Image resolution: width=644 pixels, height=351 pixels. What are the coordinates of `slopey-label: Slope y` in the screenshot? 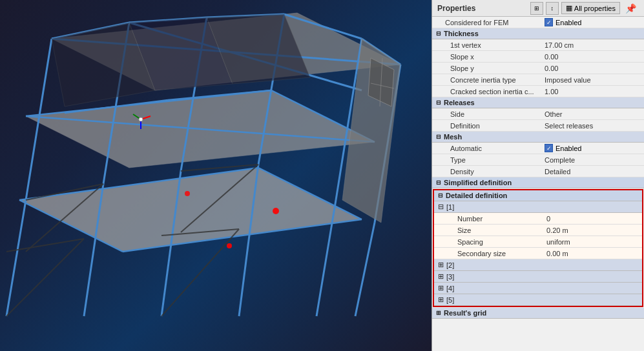 It's located at (487, 68).